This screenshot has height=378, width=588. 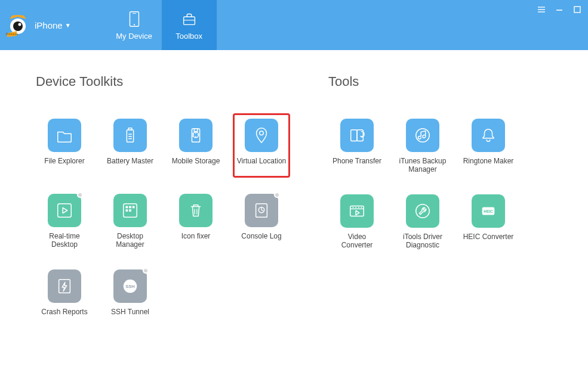 I want to click on tile-label: SSH Tunnel, so click(x=130, y=316).